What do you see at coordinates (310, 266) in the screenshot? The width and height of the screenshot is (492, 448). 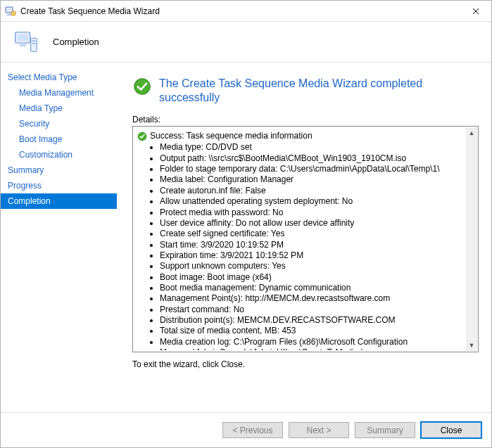 I see `details-item: Support unknown computers: Yes` at bounding box center [310, 266].